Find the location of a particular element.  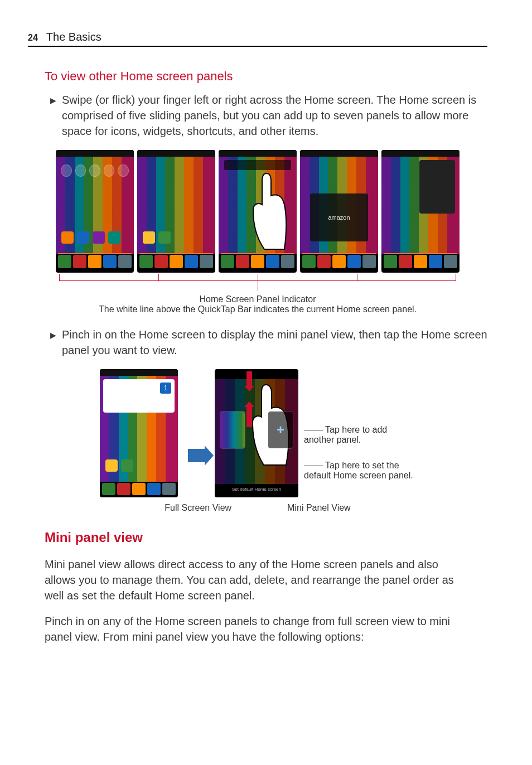

search-bar-widget is located at coordinates (258, 165).